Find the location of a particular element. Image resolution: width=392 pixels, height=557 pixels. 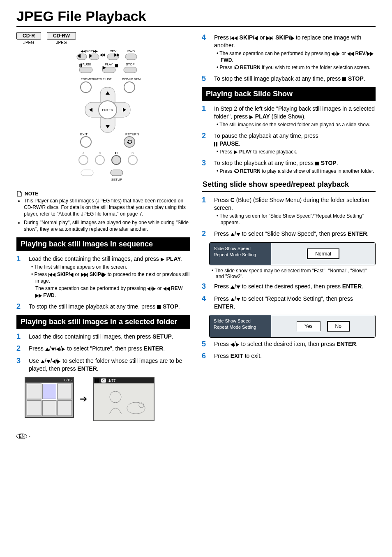

thumb-counter: 8/15 is located at coordinates (49, 380).